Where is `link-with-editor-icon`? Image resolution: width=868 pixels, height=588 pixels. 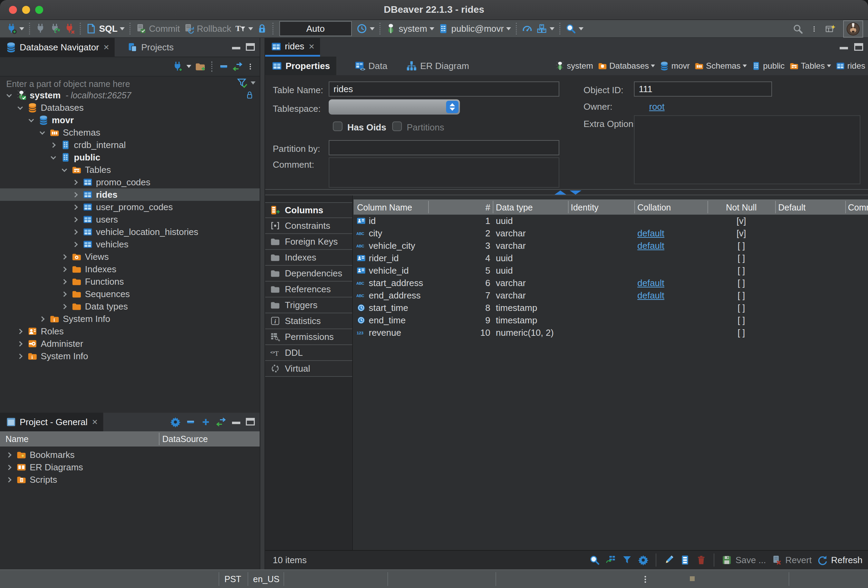 link-with-editor-icon is located at coordinates (238, 66).